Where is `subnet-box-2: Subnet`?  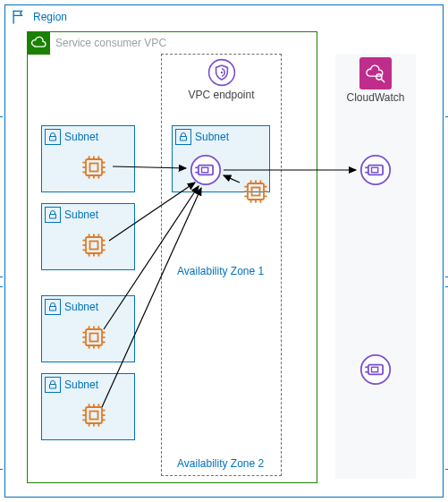 subnet-box-2: Subnet is located at coordinates (88, 236).